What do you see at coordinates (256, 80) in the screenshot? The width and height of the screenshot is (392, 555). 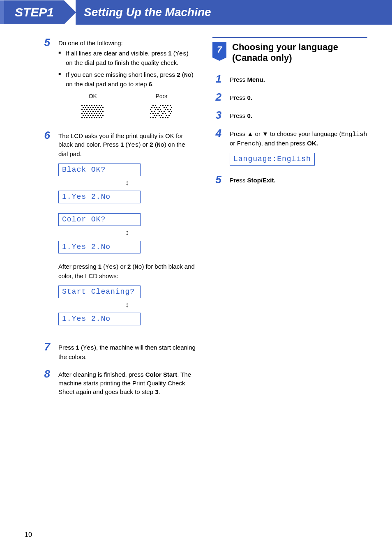 I see `menu-key: Menu.` at bounding box center [256, 80].